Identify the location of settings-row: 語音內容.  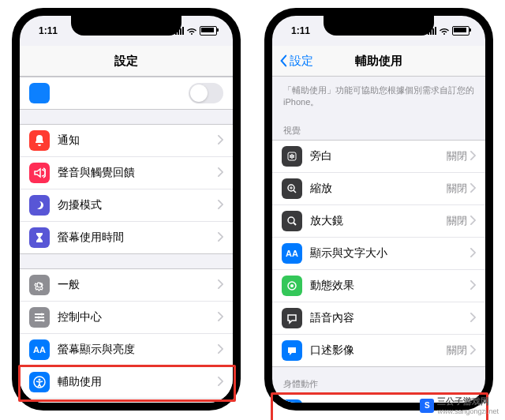
(379, 319).